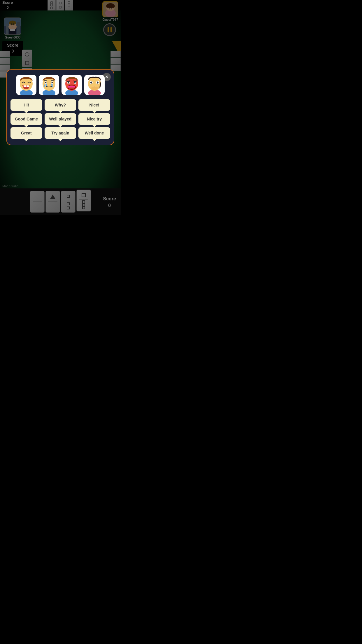  What do you see at coordinates (61, 119) in the screenshot?
I see `chat-btn-well-played: Well played` at bounding box center [61, 119].